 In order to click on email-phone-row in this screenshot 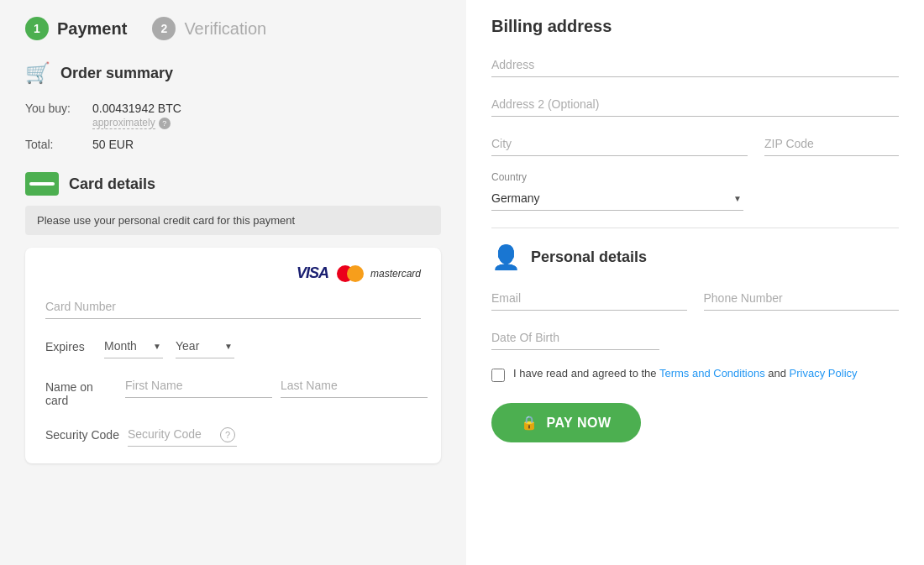, I will do `click(696, 299)`.